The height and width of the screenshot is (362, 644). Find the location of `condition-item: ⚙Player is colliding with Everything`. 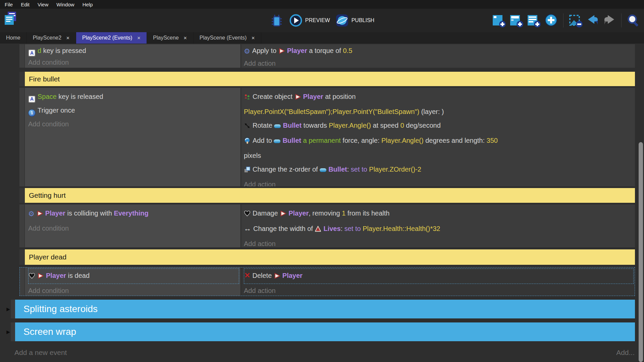

condition-item: ⚙Player is colliding with Everything is located at coordinates (134, 214).